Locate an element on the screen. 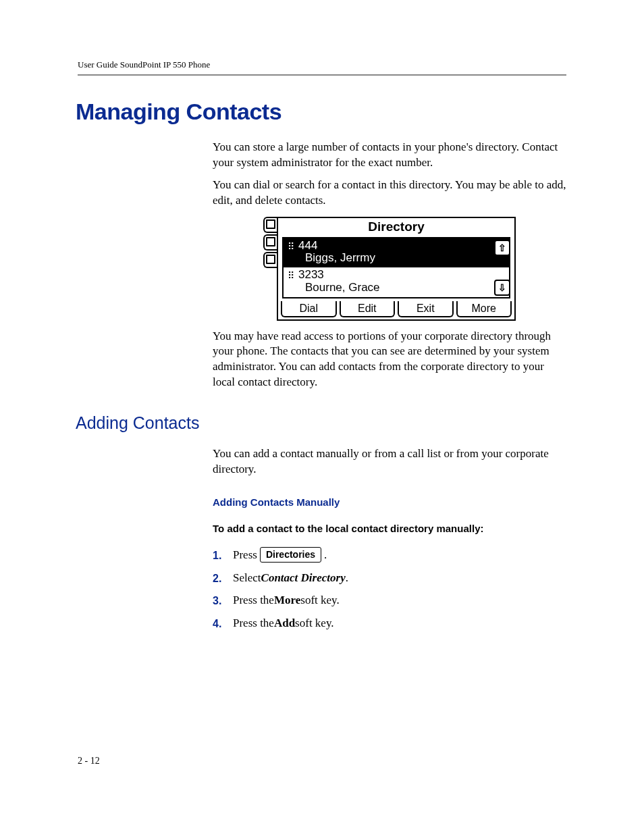  adding-contacts-heading: Adding Contacts is located at coordinates (321, 423).